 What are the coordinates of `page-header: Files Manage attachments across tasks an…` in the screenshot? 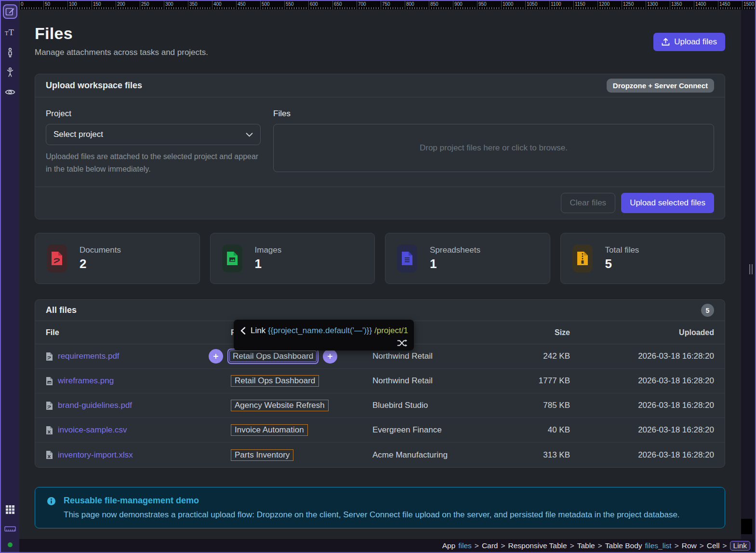 It's located at (380, 40).